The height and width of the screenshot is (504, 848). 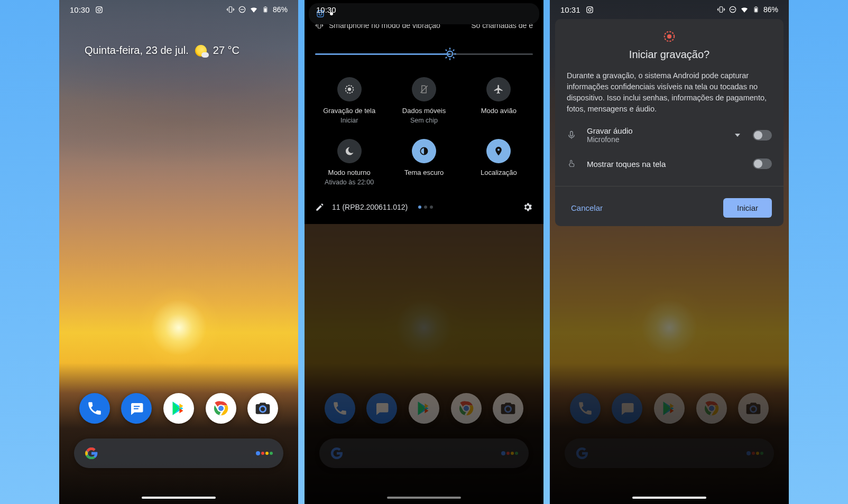 What do you see at coordinates (572, 164) in the screenshot?
I see `touch-icon` at bounding box center [572, 164].